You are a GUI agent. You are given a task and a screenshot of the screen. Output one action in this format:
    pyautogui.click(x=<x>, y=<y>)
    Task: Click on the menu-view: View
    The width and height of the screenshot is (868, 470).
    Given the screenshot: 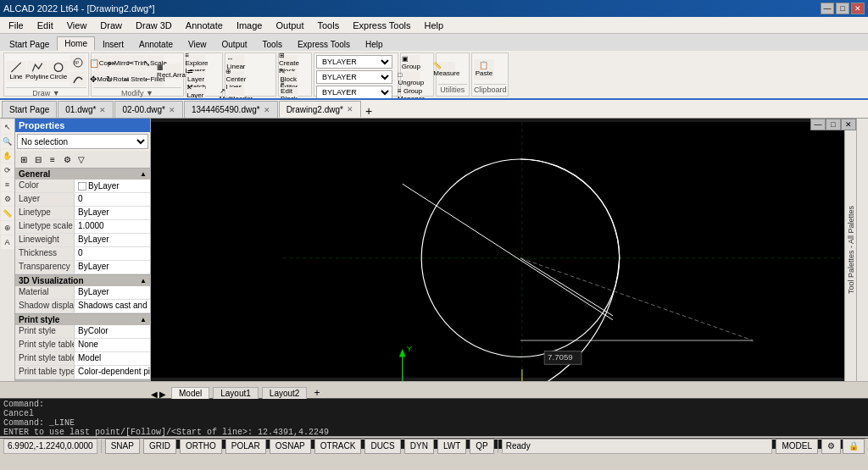 What is the action you would take?
    pyautogui.click(x=77, y=25)
    